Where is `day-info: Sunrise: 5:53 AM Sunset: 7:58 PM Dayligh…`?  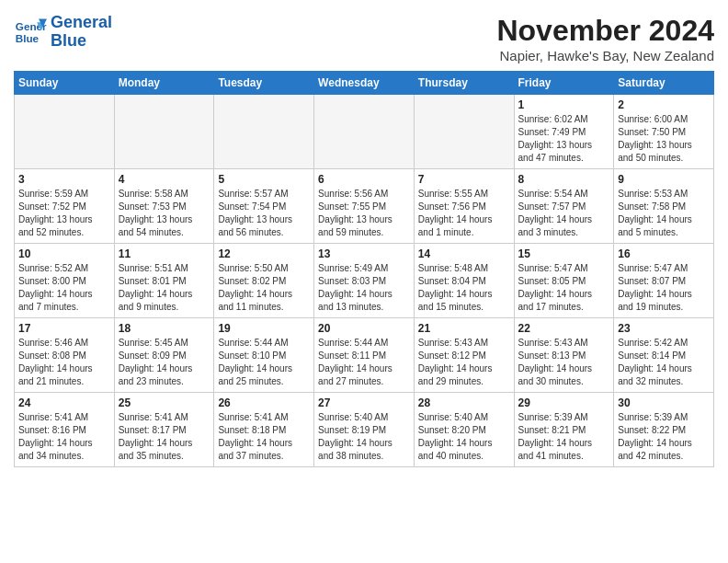 day-info: Sunrise: 5:53 AM Sunset: 7:58 PM Dayligh… is located at coordinates (664, 213).